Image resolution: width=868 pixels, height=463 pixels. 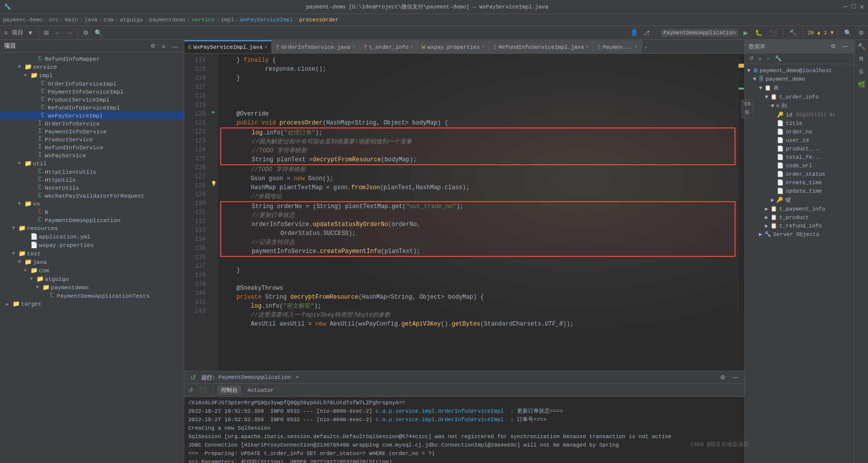 What do you see at coordinates (412, 47) in the screenshot?
I see `tab-close-torderinfo: ×` at bounding box center [412, 47].